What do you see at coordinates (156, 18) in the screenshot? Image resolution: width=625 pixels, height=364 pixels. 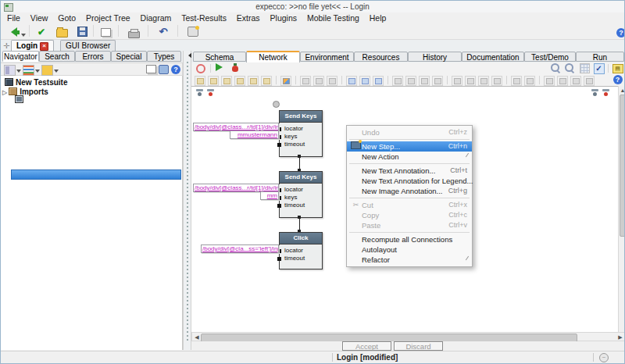 I see `menu-diagram: Diagram` at bounding box center [156, 18].